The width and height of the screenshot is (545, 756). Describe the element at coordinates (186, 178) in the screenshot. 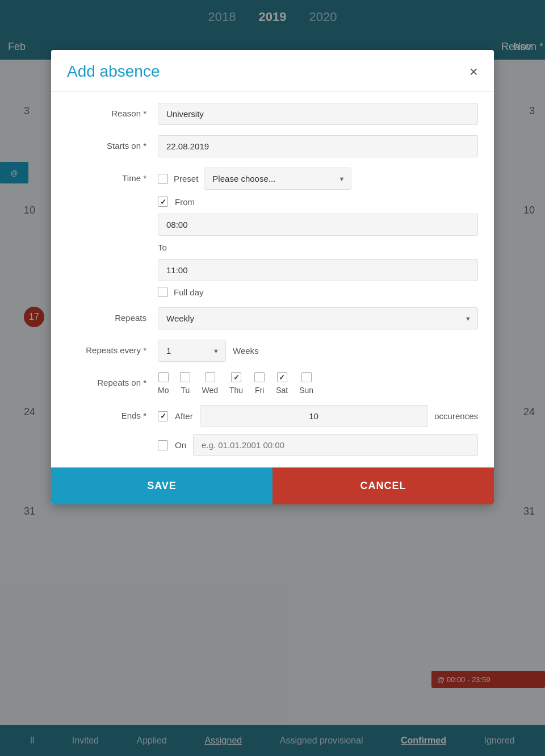

I see `preset-label: Preset` at that location.